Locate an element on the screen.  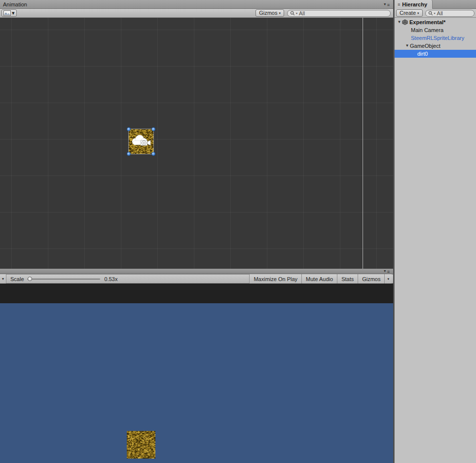
view-options-icon is located at coordinates (7, 13).